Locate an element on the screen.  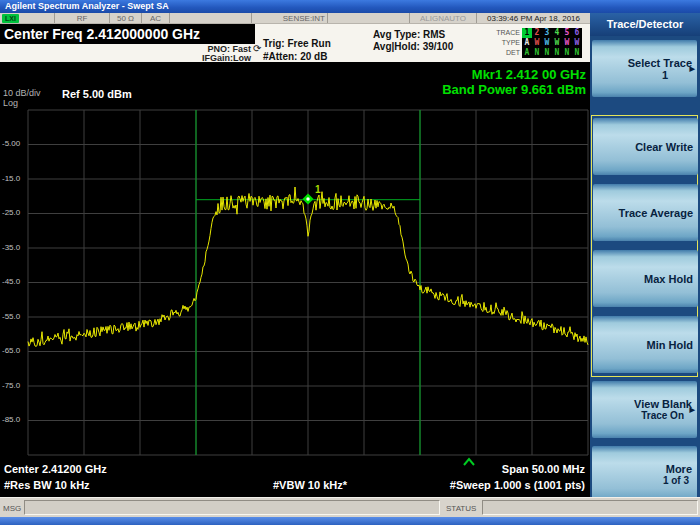
window-title: Agilent Spectrum Analyzer - Swept SA is located at coordinates (87, 6).